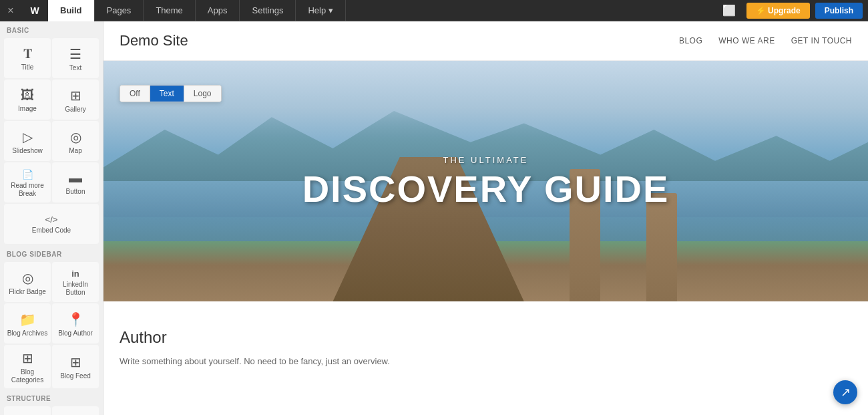 The width and height of the screenshot is (868, 415). Describe the element at coordinates (76, 96) in the screenshot. I see `gallery-icon: ⊞` at that location.